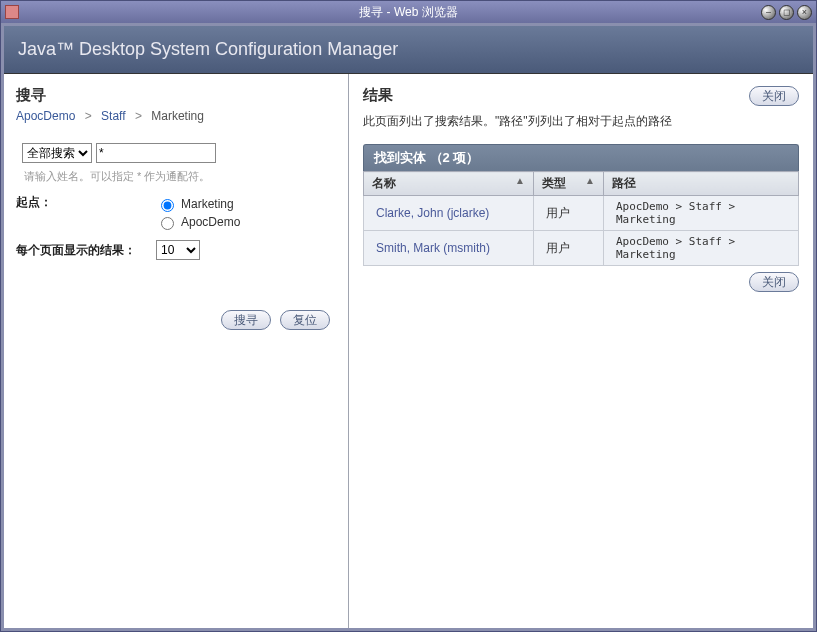 This screenshot has height=632, width=817. What do you see at coordinates (582, 214) in the screenshot?
I see `table-row: Clarke, John (jclarke) 用户 ApocDemo > Sta…` at bounding box center [582, 214].